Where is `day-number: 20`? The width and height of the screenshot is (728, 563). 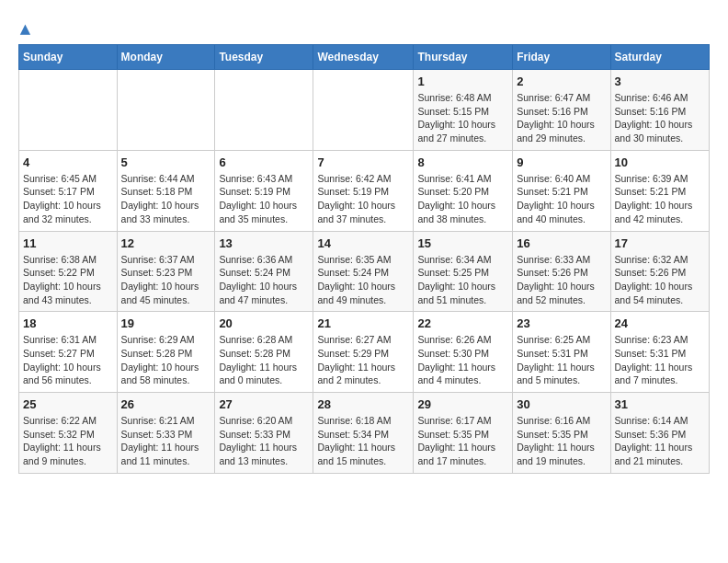 day-number: 20 is located at coordinates (264, 324).